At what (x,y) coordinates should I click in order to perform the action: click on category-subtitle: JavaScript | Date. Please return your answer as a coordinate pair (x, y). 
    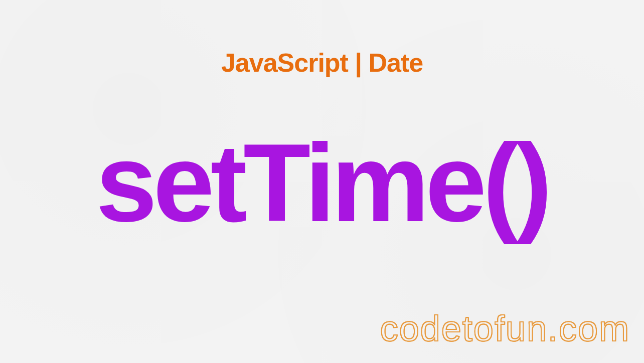
    Looking at the image, I should click on (322, 63).